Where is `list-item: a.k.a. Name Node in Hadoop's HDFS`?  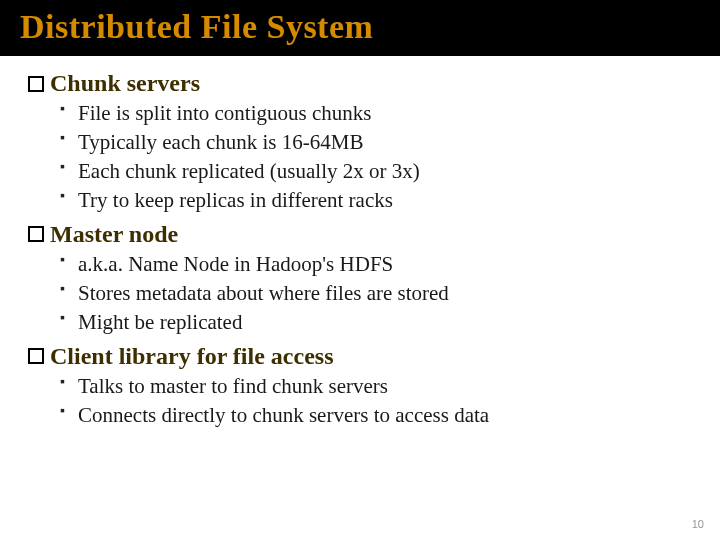 list-item: a.k.a. Name Node in Hadoop's HDFS is located at coordinates (376, 264).